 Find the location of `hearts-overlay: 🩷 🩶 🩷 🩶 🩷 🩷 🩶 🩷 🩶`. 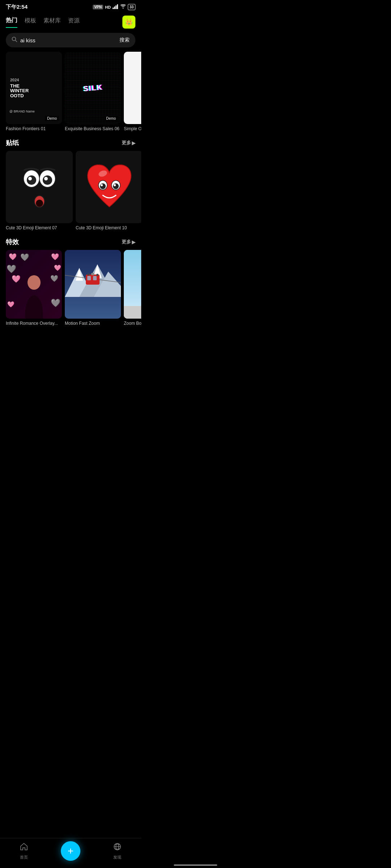

hearts-overlay: 🩷 🩶 🩷 🩶 🩷 🩷 🩶 🩷 🩶 is located at coordinates (34, 284).